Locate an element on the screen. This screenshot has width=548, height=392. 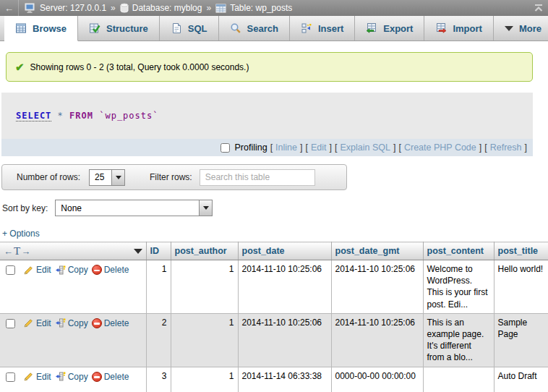
move-column-left-icon: ← is located at coordinates (9, 252).